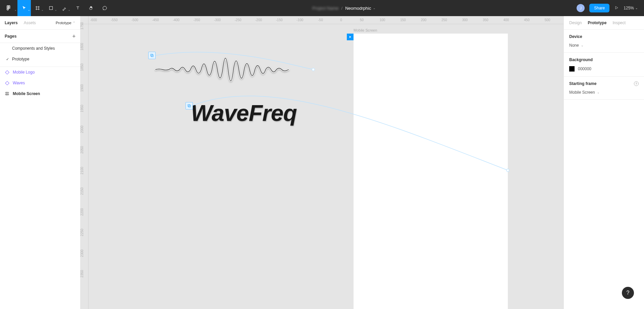 The width and height of the screenshot is (644, 309). What do you see at coordinates (326, 20) in the screenshot?
I see `ruler-horizontal: -600-550-500-450-400-350-300-250-200-150…` at bounding box center [326, 20].